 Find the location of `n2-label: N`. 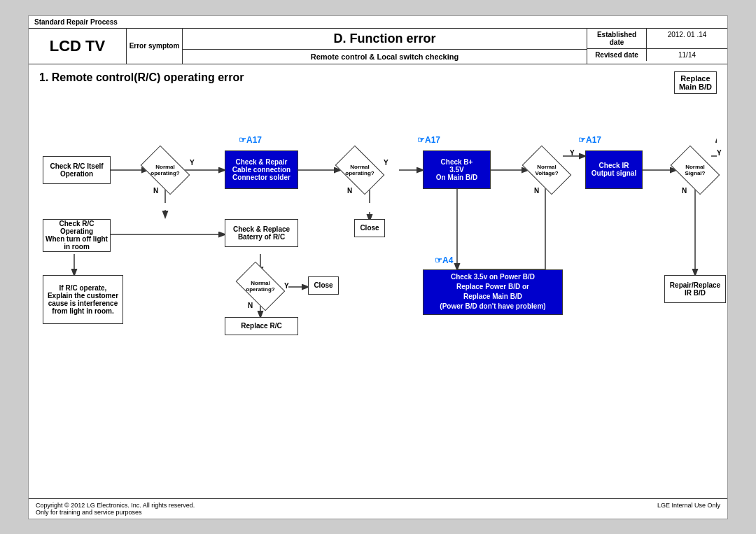

n2-label: N is located at coordinates (350, 190).